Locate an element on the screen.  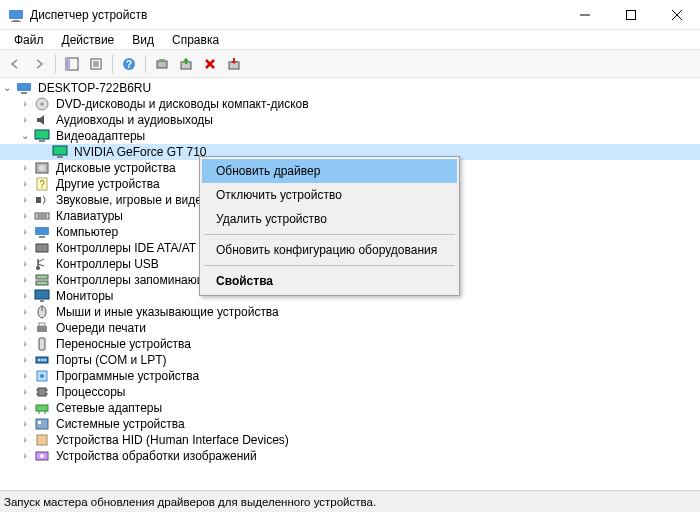
context-menu: Обновить драйвер Отключить устройство Уд… is located at coordinates (330, 226).